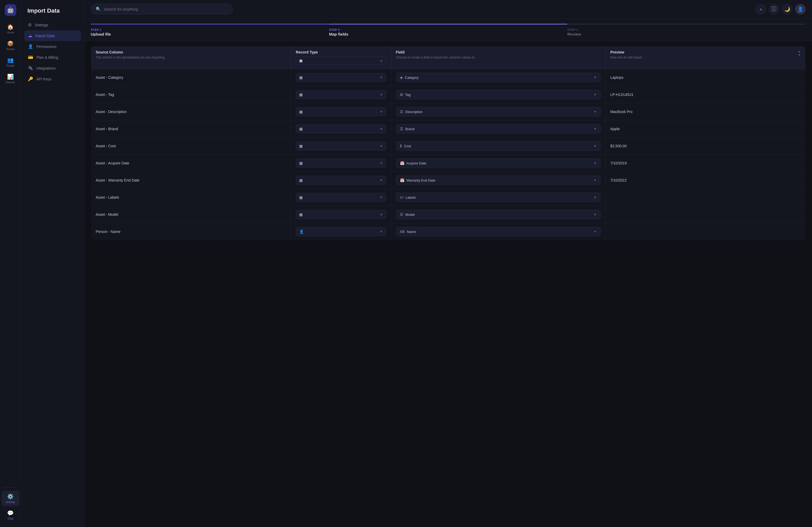 This screenshot has width=812, height=527. What do you see at coordinates (498, 146) in the screenshot?
I see `field-select: $ Cost ▼` at bounding box center [498, 146].